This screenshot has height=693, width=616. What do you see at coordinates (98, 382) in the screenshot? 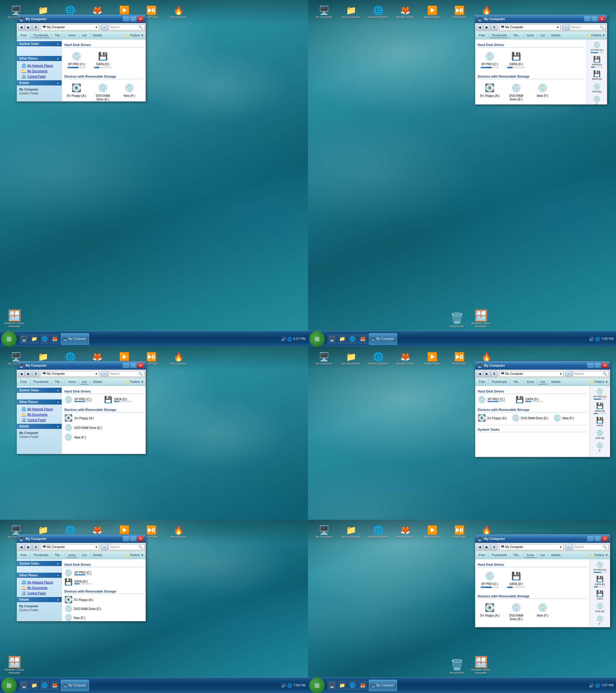
I see `view-details-bl: Details` at bounding box center [98, 382].